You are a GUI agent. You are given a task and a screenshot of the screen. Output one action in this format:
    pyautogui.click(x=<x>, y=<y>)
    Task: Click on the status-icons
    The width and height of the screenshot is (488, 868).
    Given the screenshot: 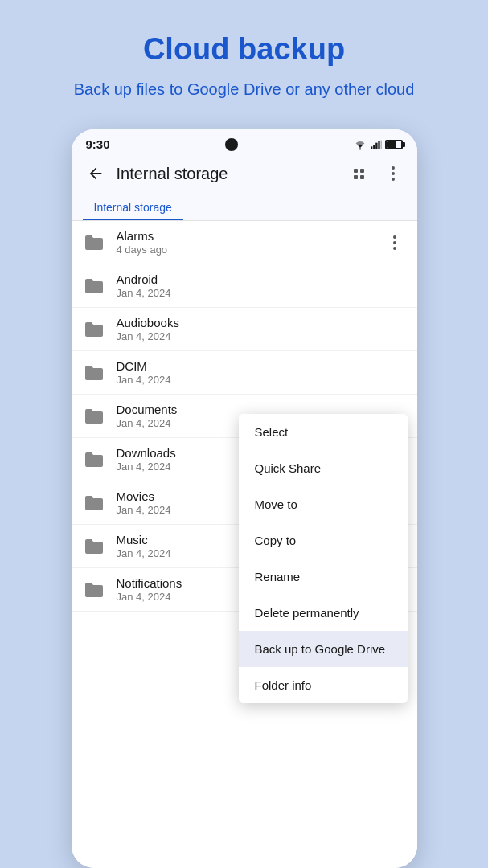 What is the action you would take?
    pyautogui.click(x=378, y=145)
    